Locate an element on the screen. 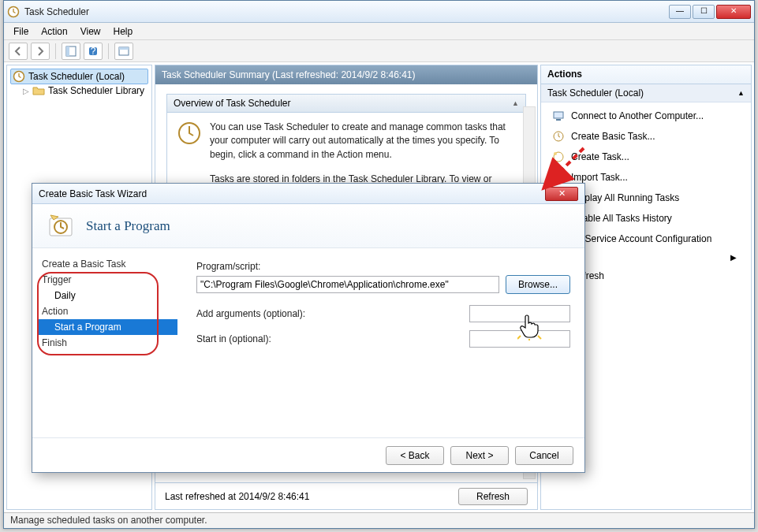  properties-button is located at coordinates (124, 51).